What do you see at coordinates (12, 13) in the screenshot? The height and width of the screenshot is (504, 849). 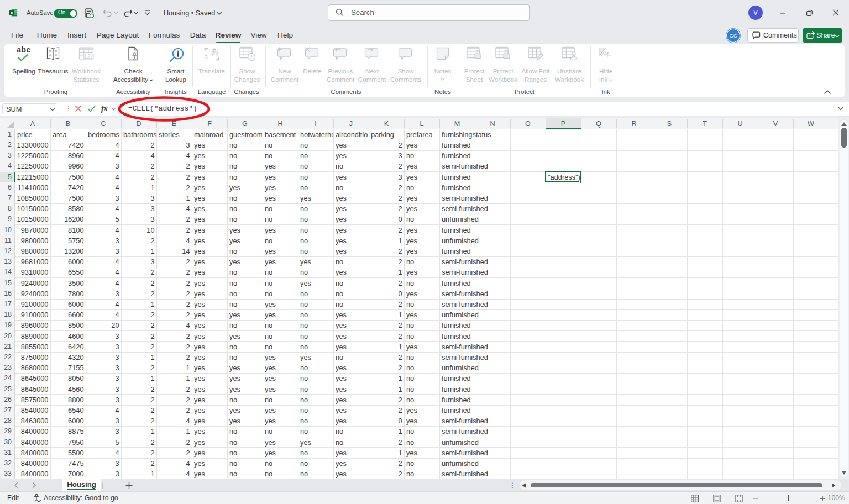 I see `svg-text: X` at bounding box center [12, 13].